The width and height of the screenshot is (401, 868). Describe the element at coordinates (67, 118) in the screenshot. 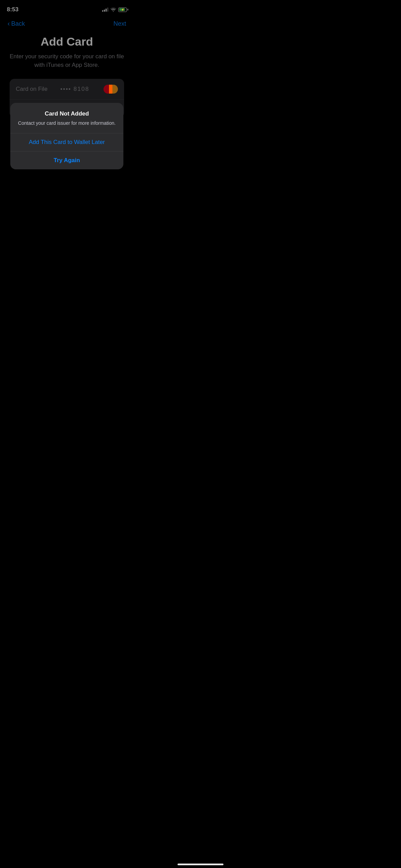

I see `alert-header: Card Not Added Contact your card issuer …` at that location.